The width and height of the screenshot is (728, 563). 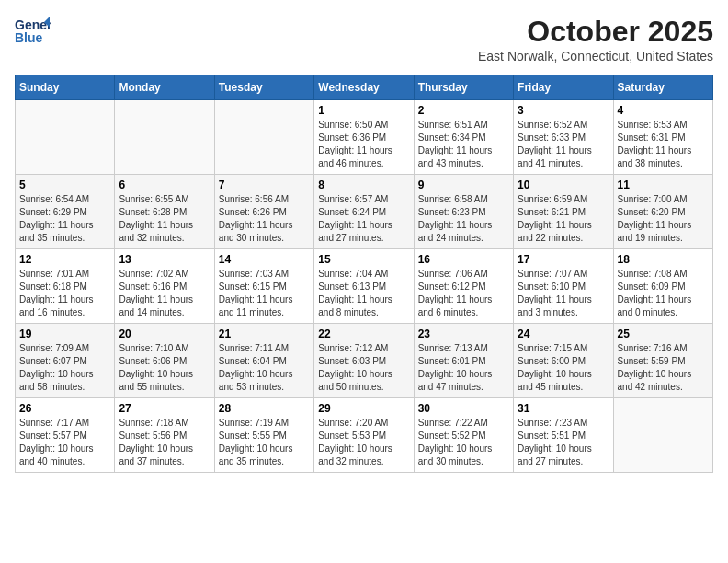 I want to click on calendar-cell: 8Sunrise: 6:57 AMSunset: 6:24 PMDaylight…, so click(x=364, y=212).